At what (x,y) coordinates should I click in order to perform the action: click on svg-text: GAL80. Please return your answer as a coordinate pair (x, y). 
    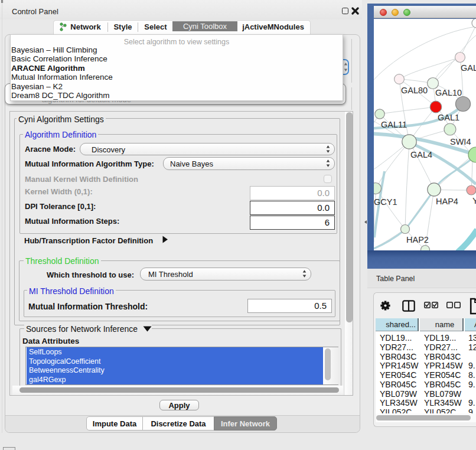
    Looking at the image, I should click on (415, 90).